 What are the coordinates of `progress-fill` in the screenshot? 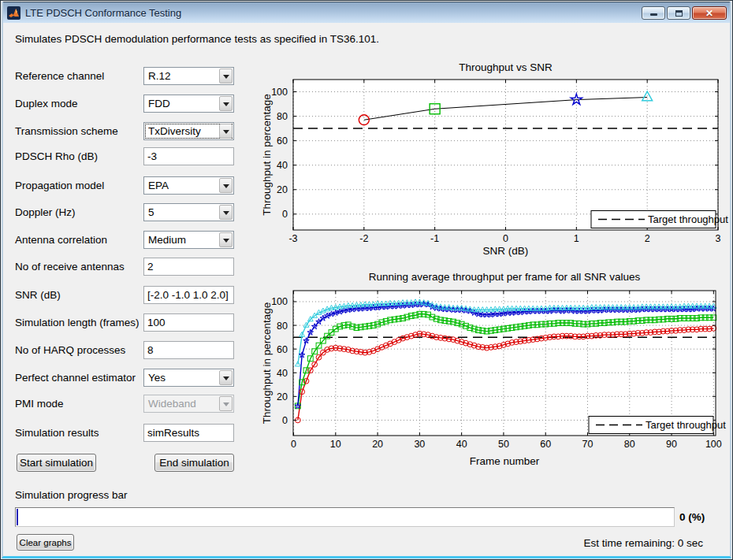 It's located at (17, 517).